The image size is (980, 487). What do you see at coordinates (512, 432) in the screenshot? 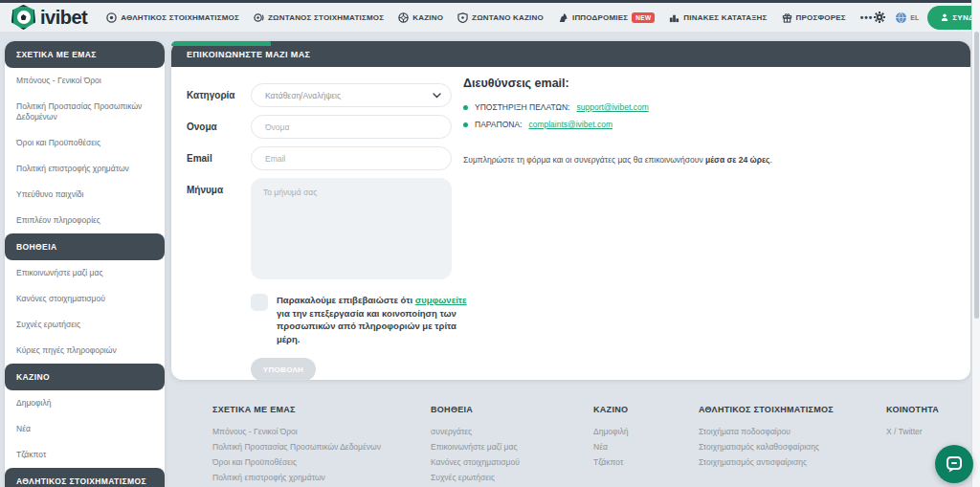
I see `footer-link-affiliates: συνεργάτες` at bounding box center [512, 432].